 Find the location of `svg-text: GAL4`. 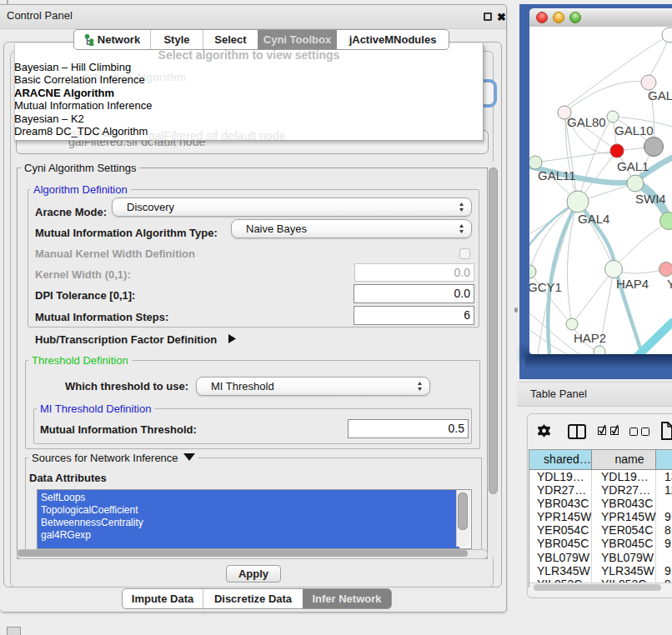

svg-text: GAL4 is located at coordinates (594, 218).